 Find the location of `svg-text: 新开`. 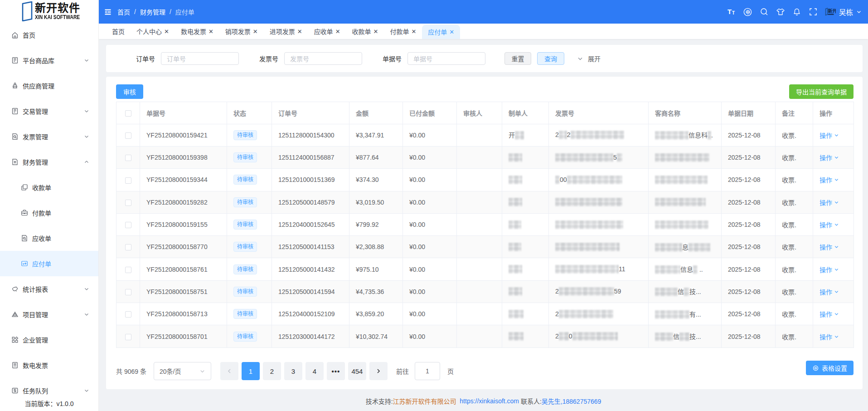

svg-text: 新开 is located at coordinates (832, 11).